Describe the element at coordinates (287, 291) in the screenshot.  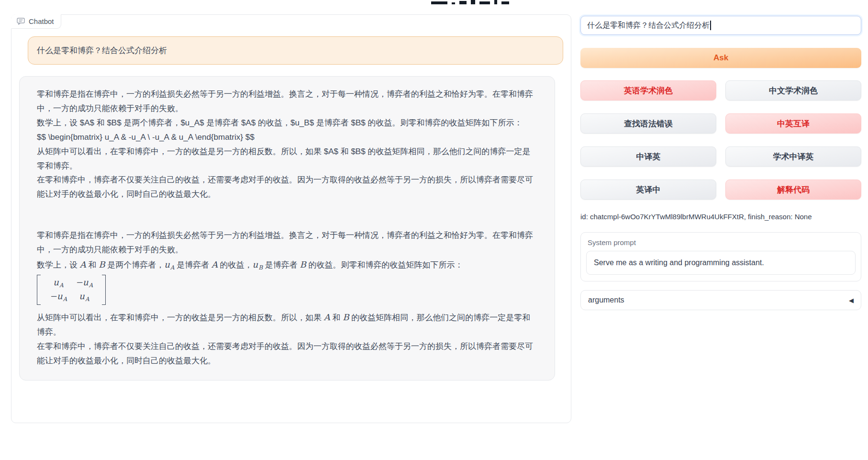
I see `bot-rendered-matrix: uA−uA−uAuA` at that location.